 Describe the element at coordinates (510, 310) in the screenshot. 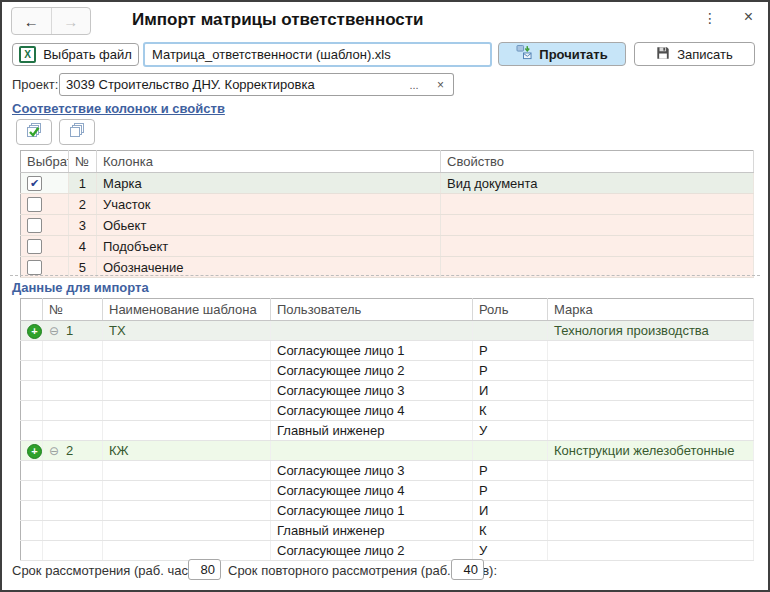

I see `header-role: Роль` at that location.